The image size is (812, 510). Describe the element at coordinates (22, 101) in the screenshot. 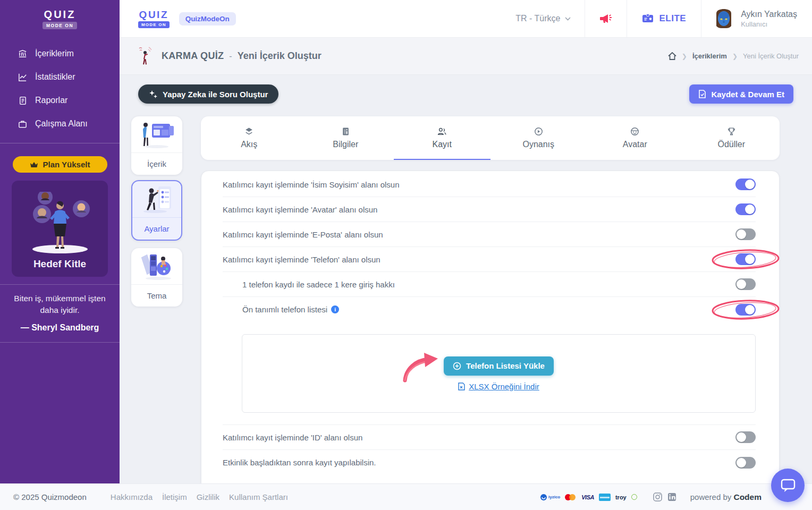

I see `report-icon` at that location.